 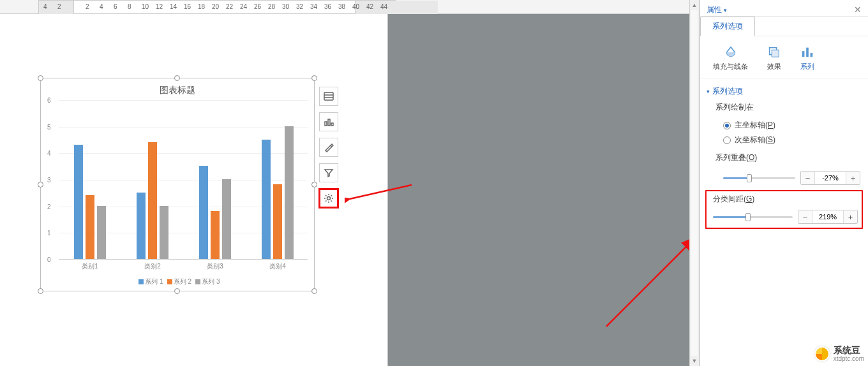 I want to click on y-tick: 3, so click(x=49, y=180).